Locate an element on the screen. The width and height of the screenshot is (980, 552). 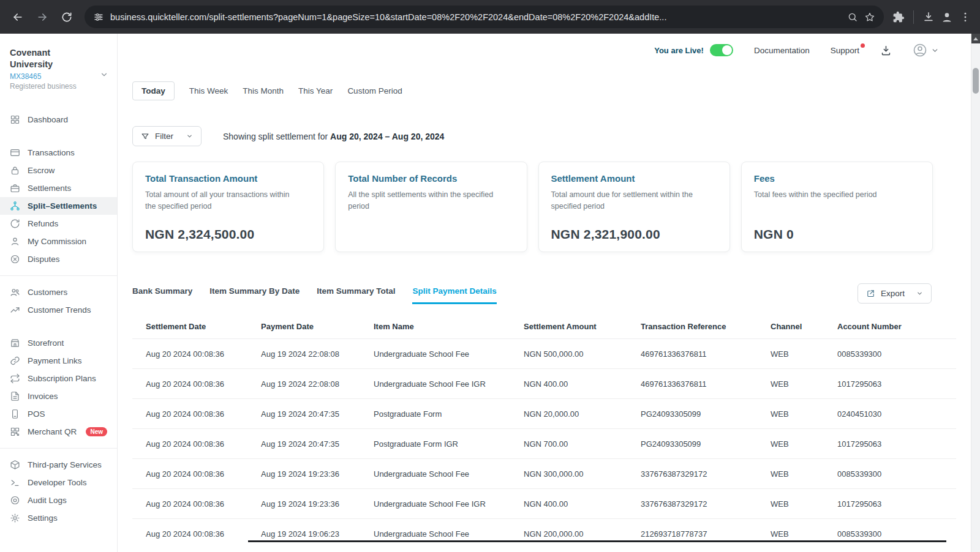
filter-button: Filter is located at coordinates (167, 136).